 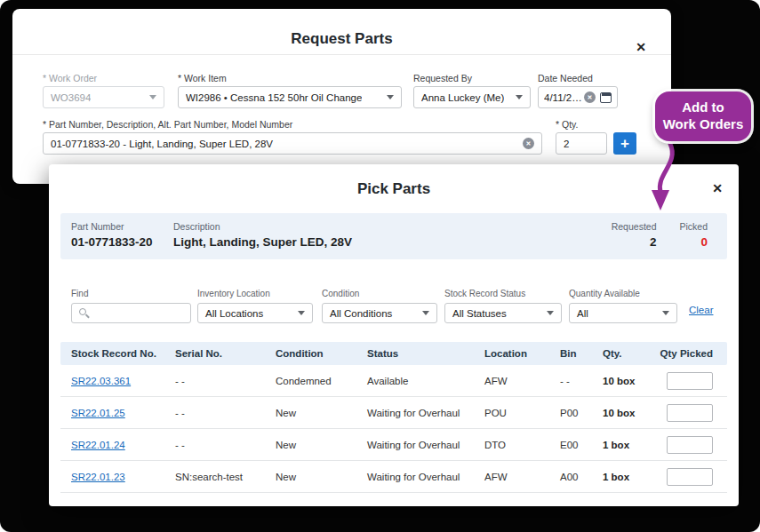 I want to click on quantity-available-label: Quantity Available, so click(x=623, y=293).